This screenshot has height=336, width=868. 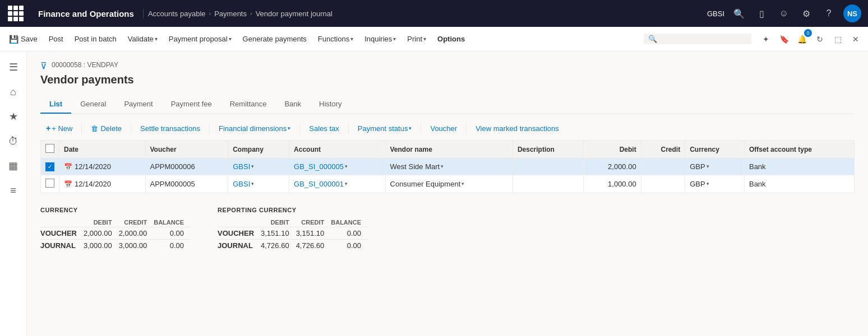 I want to click on top-right-area: GBSI 🔍 ▯ ☺ ⚙ ? NS, so click(x=784, y=13).